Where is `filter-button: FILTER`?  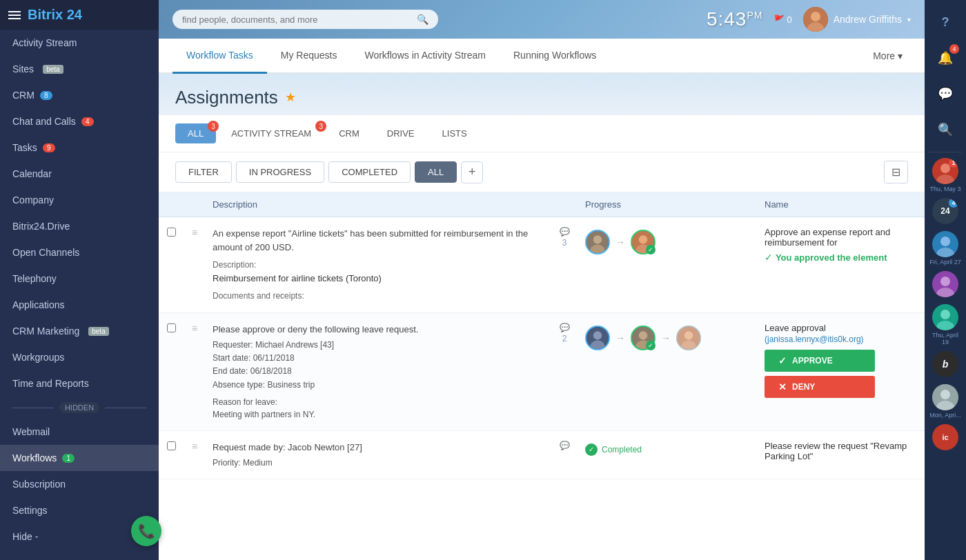
filter-button: FILTER is located at coordinates (204, 172).